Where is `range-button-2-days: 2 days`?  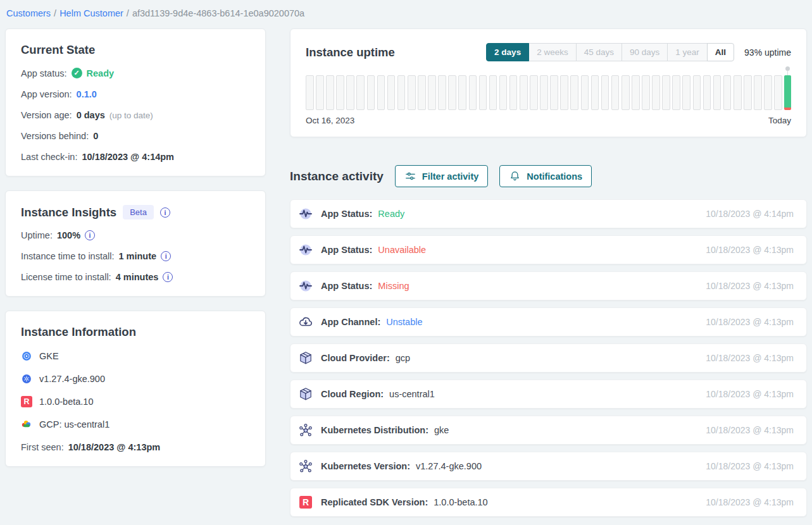
range-button-2-days: 2 days is located at coordinates (508, 52).